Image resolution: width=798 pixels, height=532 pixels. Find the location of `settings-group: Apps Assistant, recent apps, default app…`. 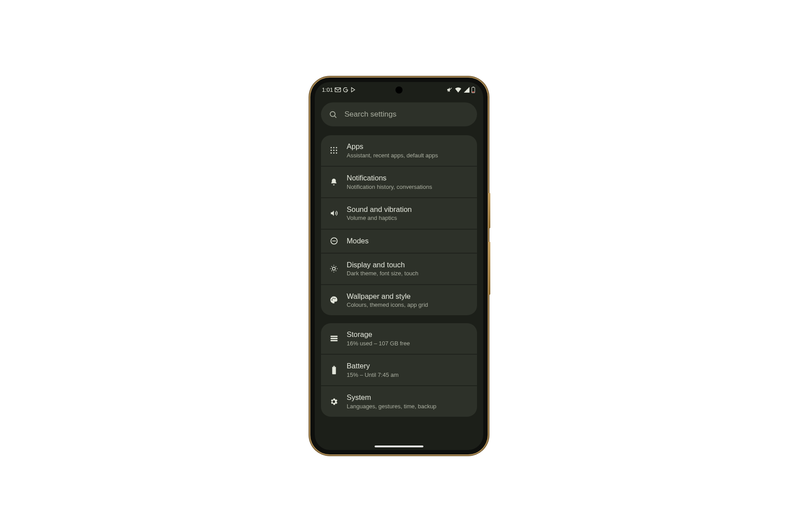

settings-group: Apps Assistant, recent apps, default app… is located at coordinates (399, 225).